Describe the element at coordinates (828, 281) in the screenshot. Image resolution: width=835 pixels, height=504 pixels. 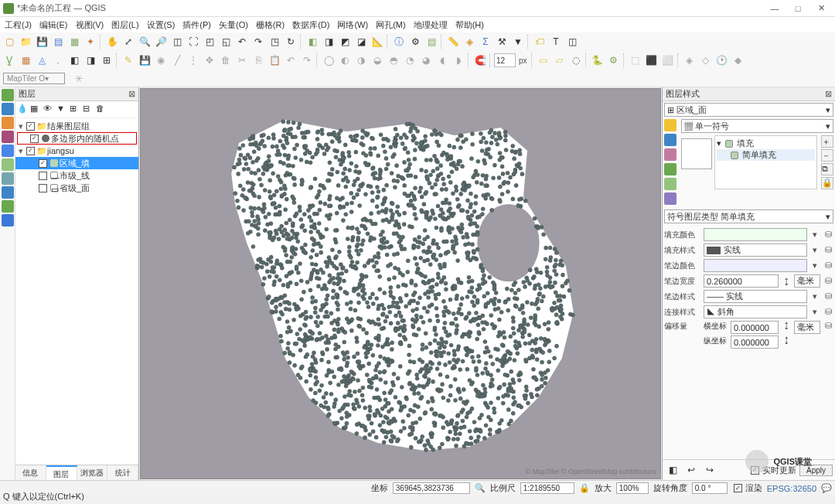
I see `stroke-width-data-icon: ⛁` at that location.